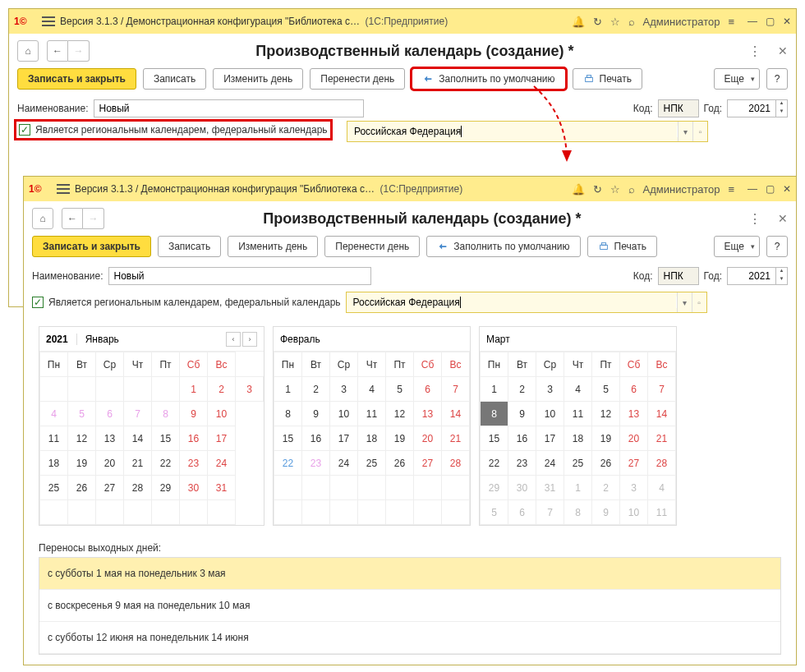  I want to click on next-month-icon: ›, so click(250, 339).